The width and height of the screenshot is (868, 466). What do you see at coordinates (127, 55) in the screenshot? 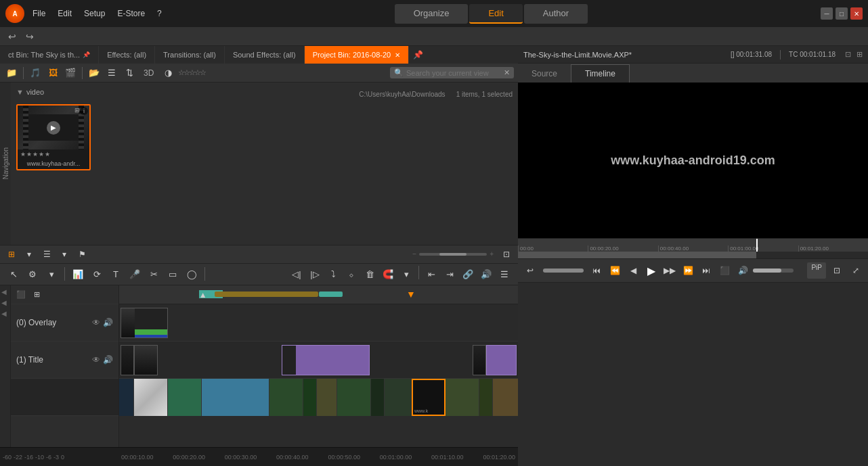
I see `tab-effects: Effects: (all)` at bounding box center [127, 55].